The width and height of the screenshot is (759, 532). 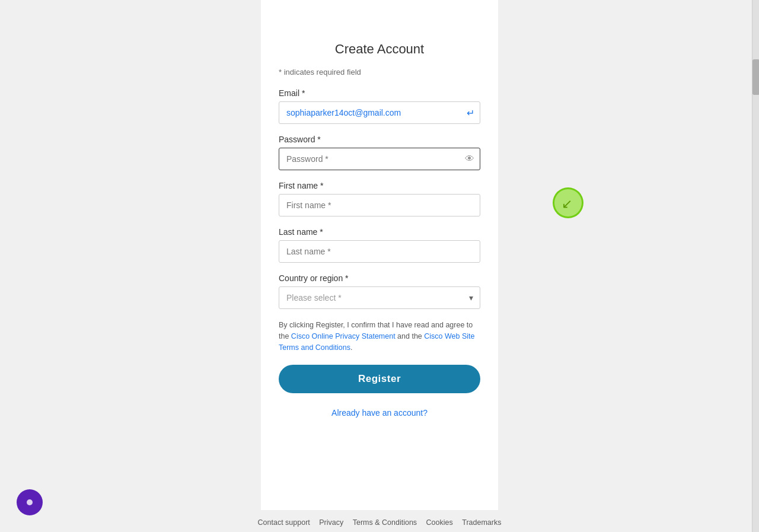 I want to click on page-title: Create Account, so click(x=380, y=49).